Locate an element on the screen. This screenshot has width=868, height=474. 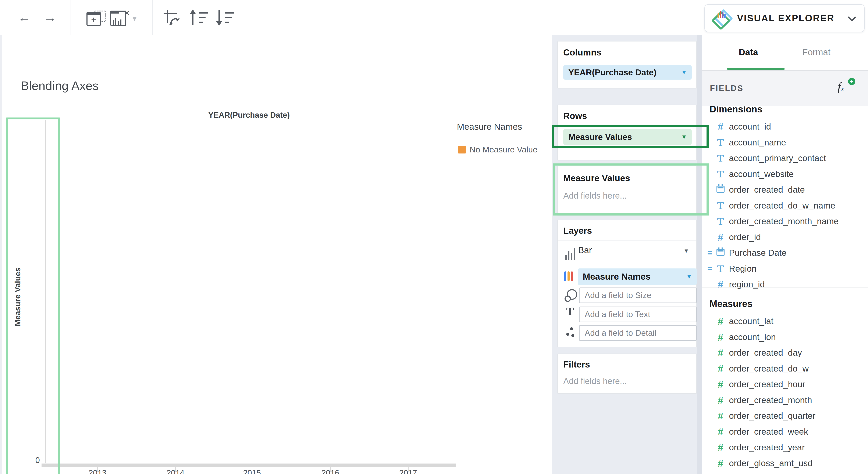
calendar-icon is located at coordinates (720, 253).